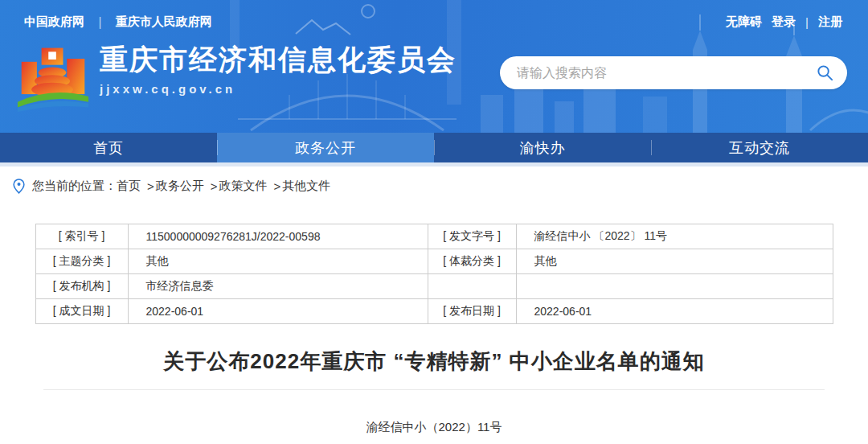  I want to click on meta-label-subject-category: [ 主题分类 ], so click(82, 262).